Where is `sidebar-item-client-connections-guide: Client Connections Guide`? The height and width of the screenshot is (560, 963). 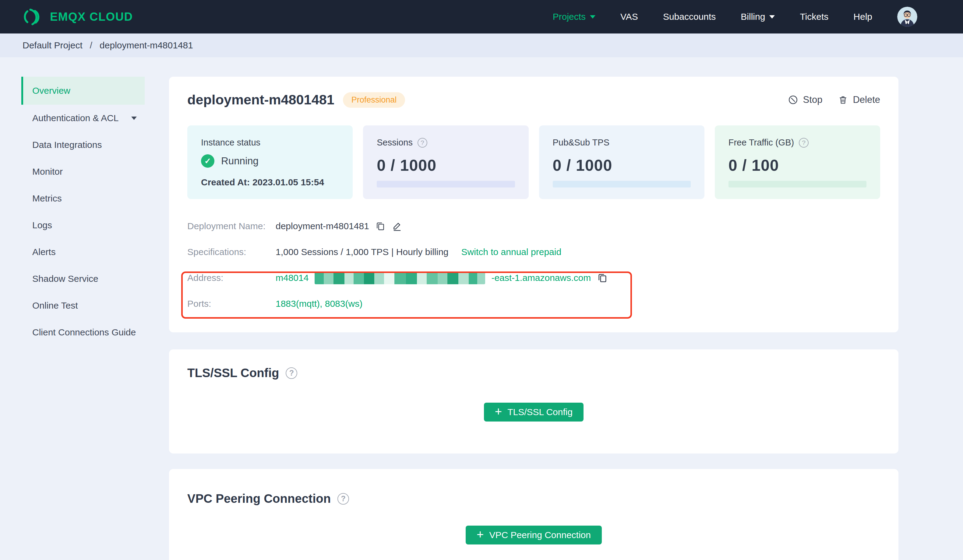
sidebar-item-client-connections-guide: Client Connections Guide is located at coordinates (83, 332).